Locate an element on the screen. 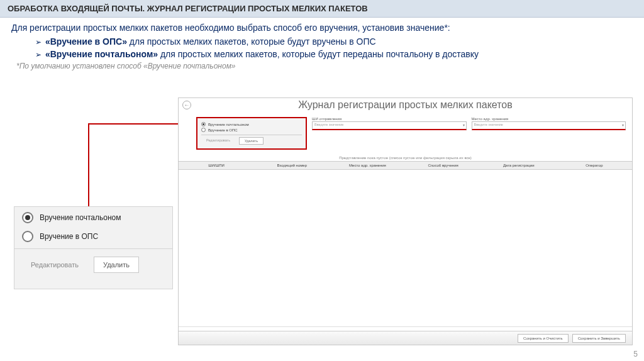 Image resolution: width=644 pixels, height=361 pixels. slide-header: ОБРАБОТКА ВХОДЯЩЕЙ ПОЧТЫ. ЖУРНАЛ РЕГИСТР… is located at coordinates (322, 9).